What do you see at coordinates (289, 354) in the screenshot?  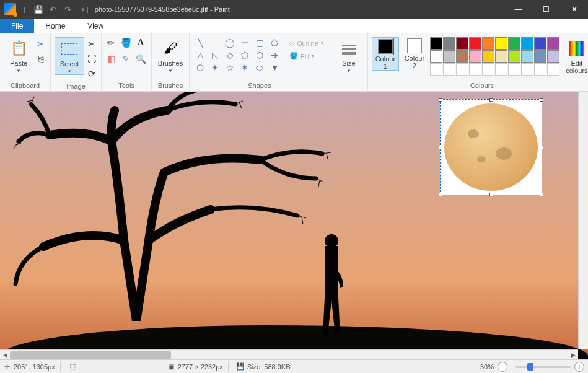 I see `horizontal-scrollbar: ◀ ▶` at bounding box center [289, 354].